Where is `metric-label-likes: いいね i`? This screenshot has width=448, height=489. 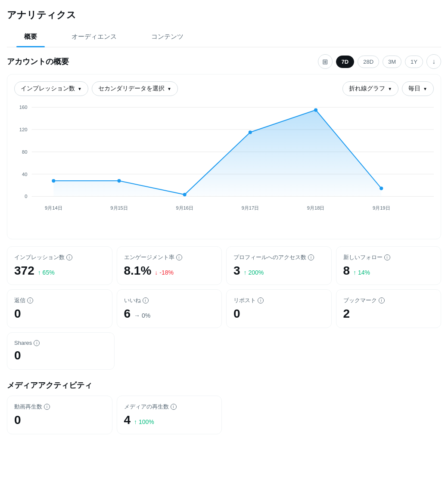
metric-label-likes: いいね i is located at coordinates (170, 300).